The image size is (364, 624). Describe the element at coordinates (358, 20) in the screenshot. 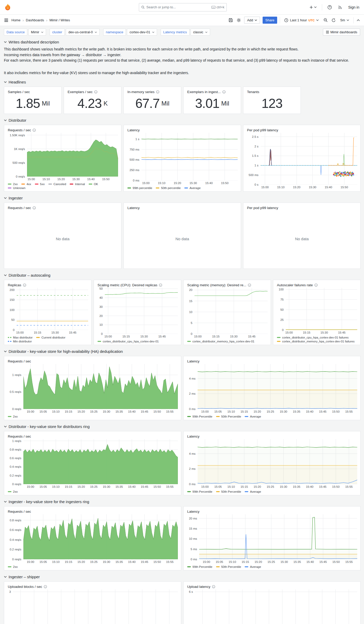

I see `kiosk-collapse-button` at that location.